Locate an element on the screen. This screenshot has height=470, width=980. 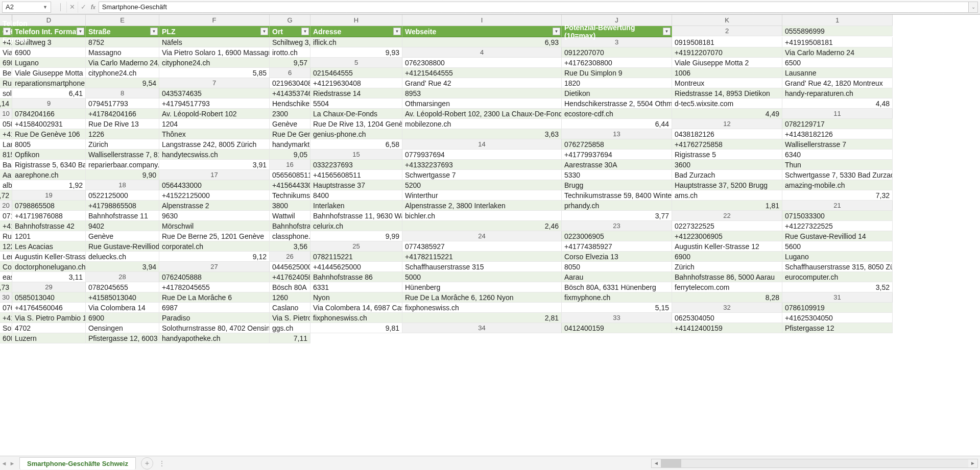
row-header: 26 is located at coordinates (290, 257).